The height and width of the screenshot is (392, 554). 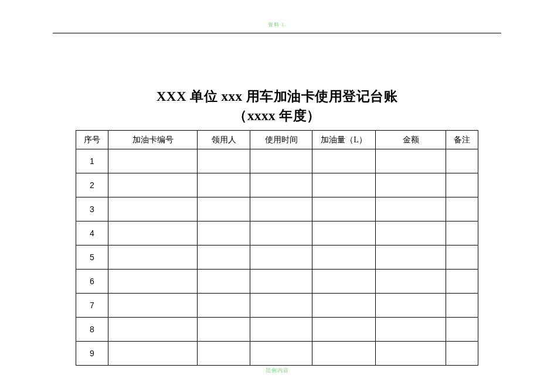 What do you see at coordinates (277, 116) in the screenshot?
I see `title-line-2: （xxxx 年度）` at bounding box center [277, 116].